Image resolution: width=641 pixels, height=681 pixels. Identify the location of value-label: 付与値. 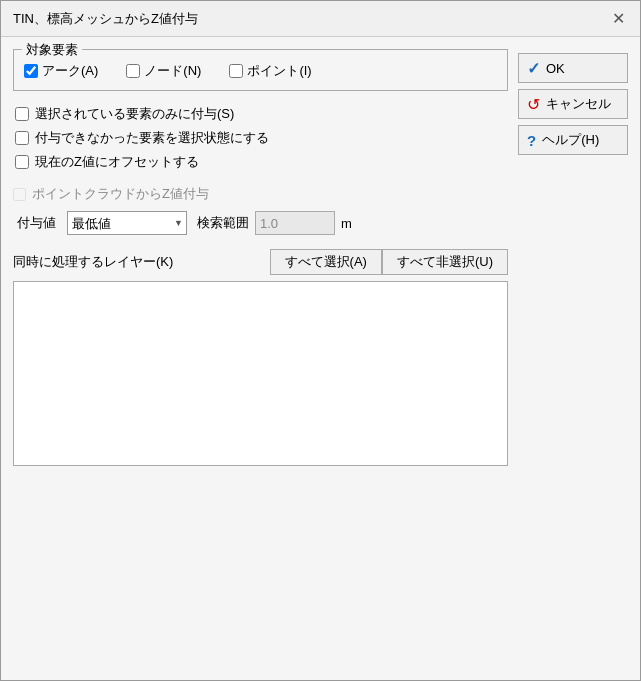
(37, 223).